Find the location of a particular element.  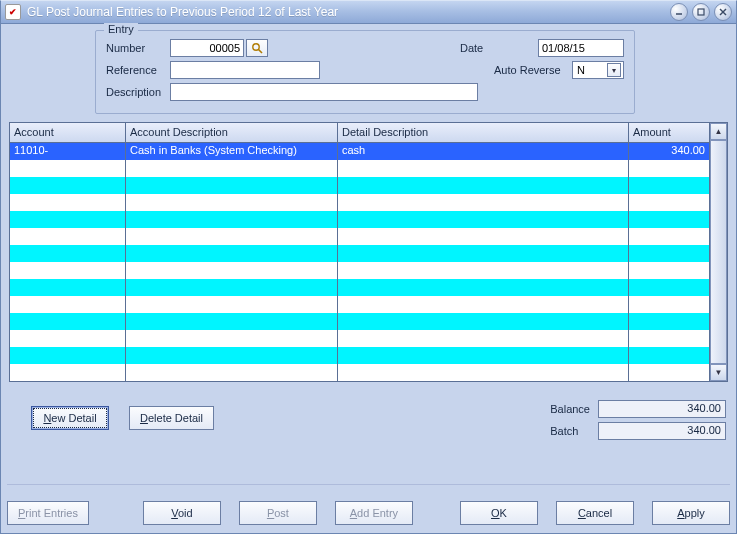

col-account: Account is located at coordinates (68, 132).